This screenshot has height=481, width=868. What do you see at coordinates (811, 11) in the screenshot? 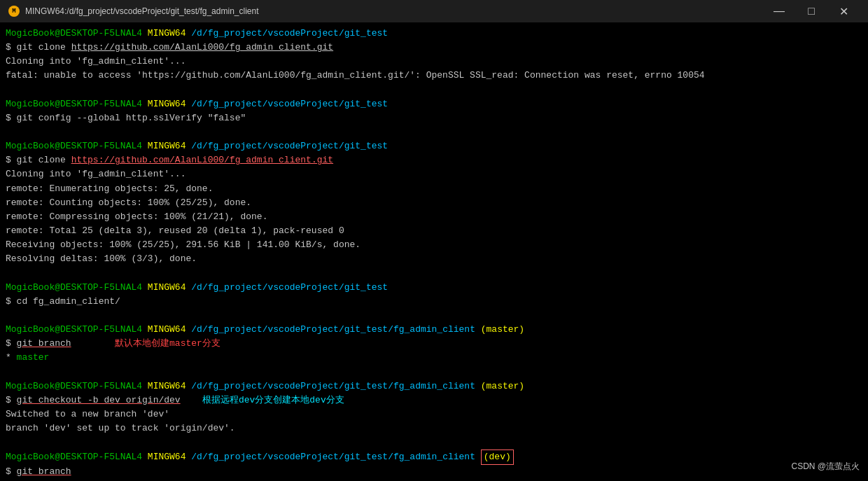
I see `maximize-button: □` at bounding box center [811, 11].